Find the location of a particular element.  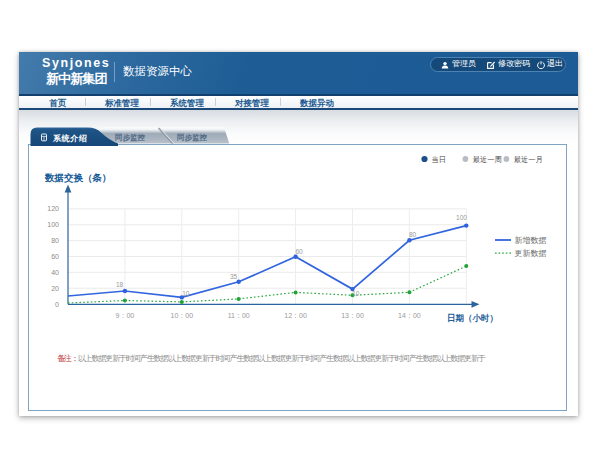

svg-text: 20 is located at coordinates (55, 288).